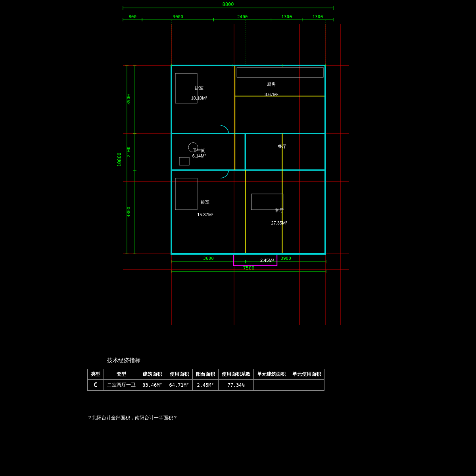 This screenshot has width=476, height=476. I want to click on cell-balcony-area: 2.45M², so click(205, 385).